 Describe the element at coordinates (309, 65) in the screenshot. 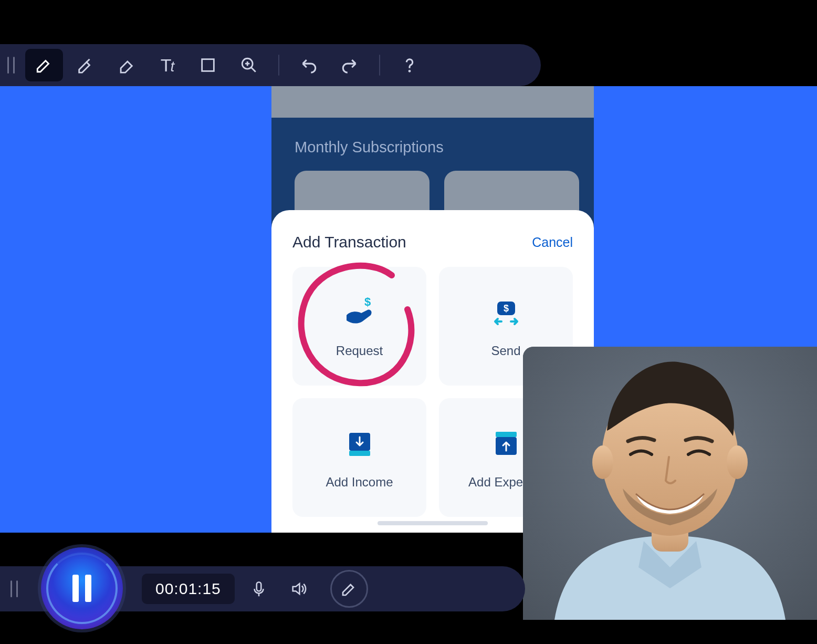

I see `undo-icon` at that location.